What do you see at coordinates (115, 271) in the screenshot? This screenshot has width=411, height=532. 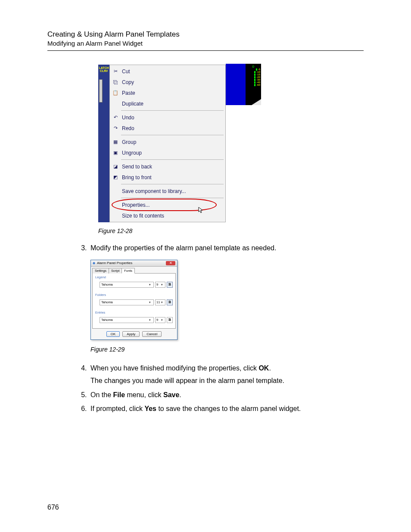 I see `tab-script: Script` at bounding box center [115, 271].